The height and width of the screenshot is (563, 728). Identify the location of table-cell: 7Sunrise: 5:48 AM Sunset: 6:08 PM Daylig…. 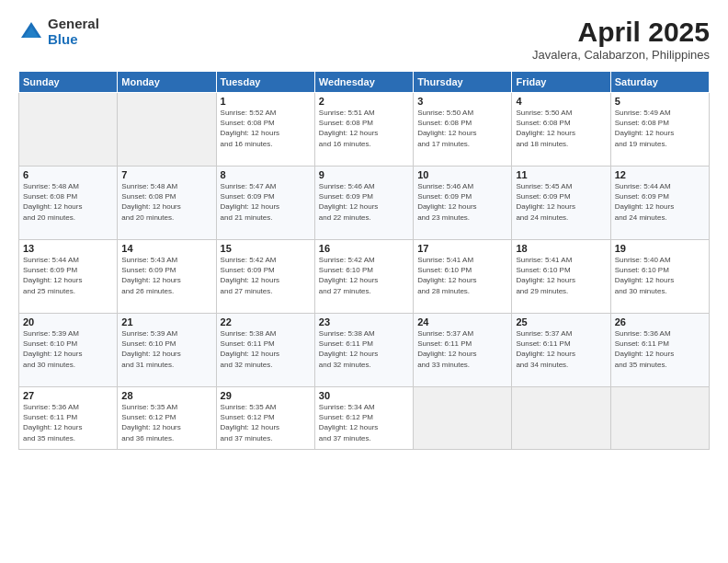
(167, 203).